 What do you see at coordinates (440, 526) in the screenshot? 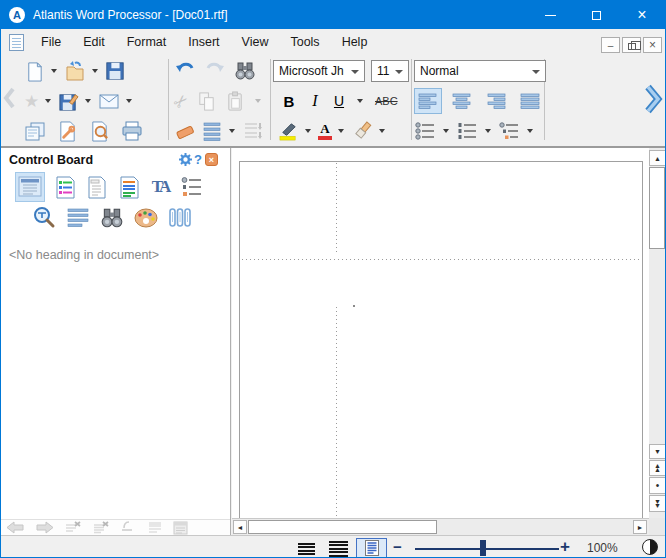
I see `horizontal-scrollbar: ◄ ►` at bounding box center [440, 526].